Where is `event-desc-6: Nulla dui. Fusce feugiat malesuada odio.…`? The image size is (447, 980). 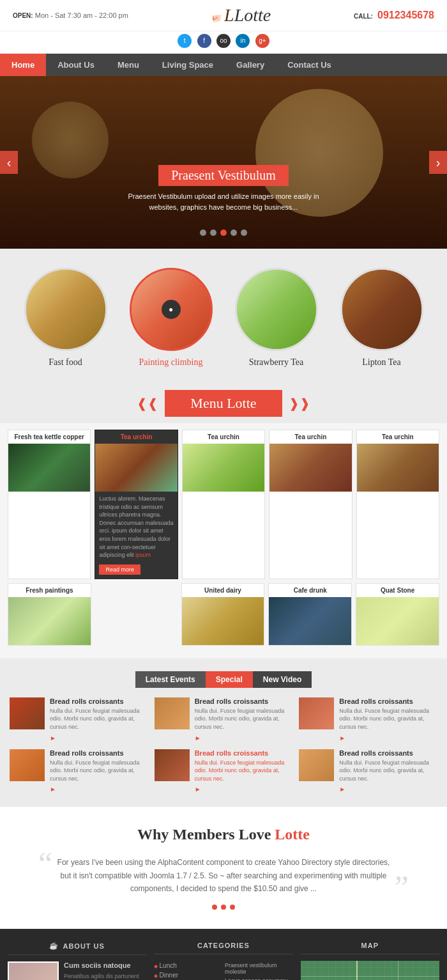
event-desc-6: Nulla dui. Fusce feugiat malesuada odio.… is located at coordinates (388, 771).